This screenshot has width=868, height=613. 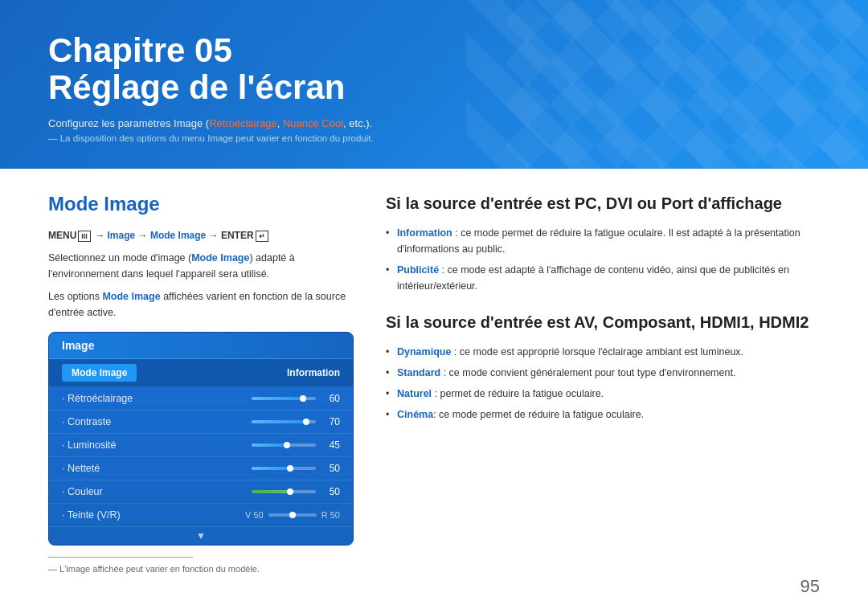 What do you see at coordinates (201, 204) in the screenshot?
I see `section-title-left: Mode Image` at bounding box center [201, 204].